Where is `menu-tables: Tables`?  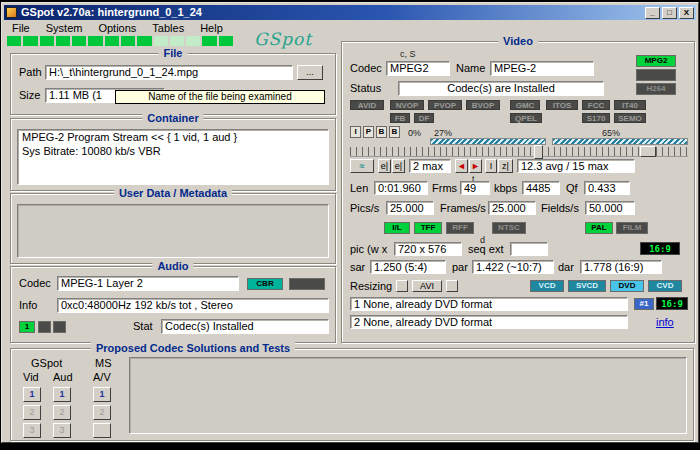
menu-tables: Tables is located at coordinates (168, 28).